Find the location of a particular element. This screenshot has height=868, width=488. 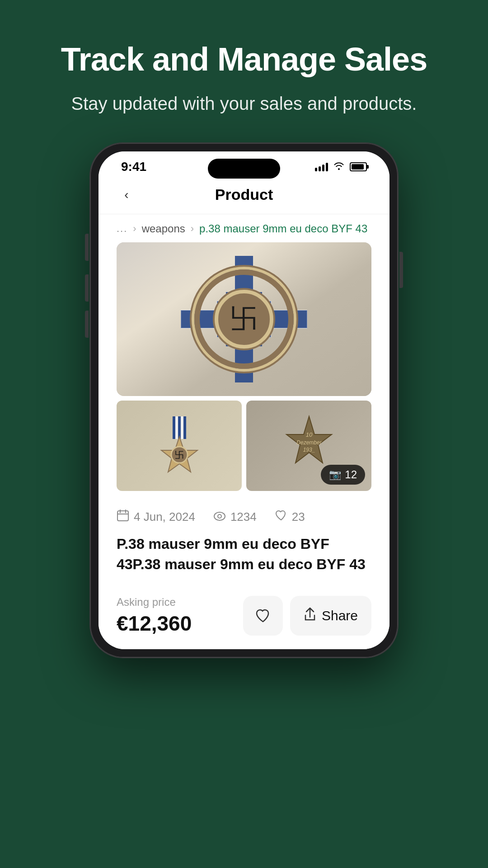

main-product-image: 卐 is located at coordinates (244, 319).